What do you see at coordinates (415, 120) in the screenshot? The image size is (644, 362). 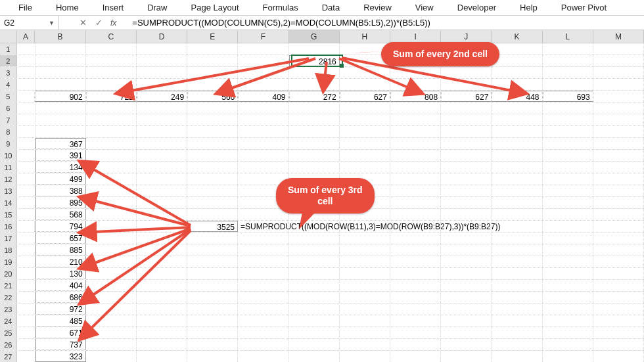 I see `cell-I7` at bounding box center [415, 120].